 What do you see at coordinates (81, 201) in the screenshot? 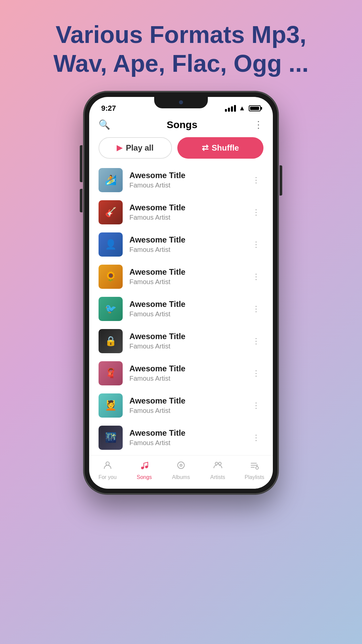
I see `volume-down-button` at bounding box center [81, 201].